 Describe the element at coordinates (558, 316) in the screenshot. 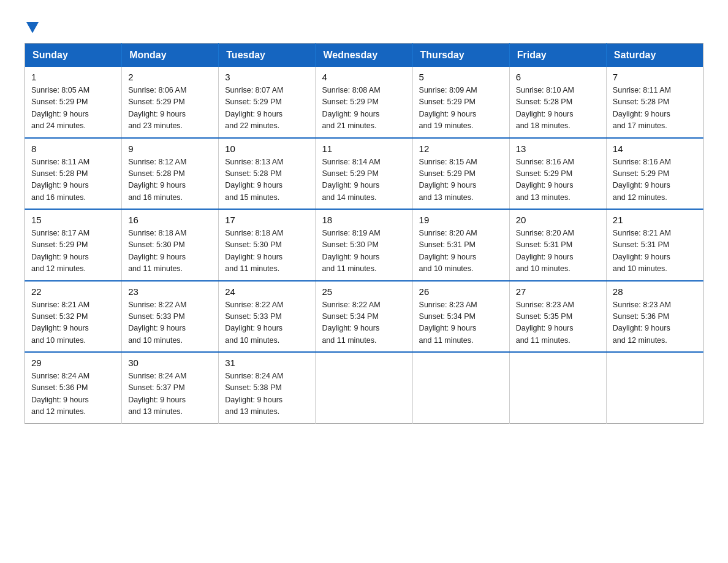

I see `calendar-day-cell: 27 Sunrise: 8:23 AM Sunset: 5:35 PM Dayl…` at that location.